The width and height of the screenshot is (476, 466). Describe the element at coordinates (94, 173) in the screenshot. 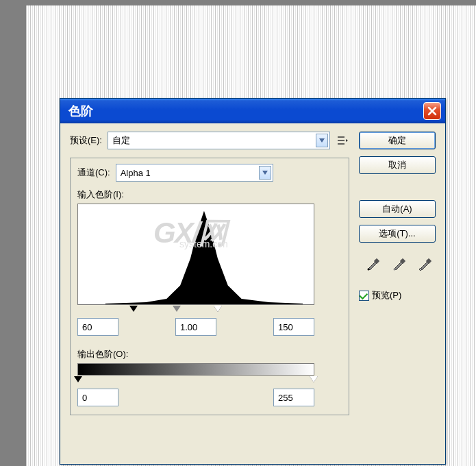

I see `channel-label: 通道(C):` at that location.